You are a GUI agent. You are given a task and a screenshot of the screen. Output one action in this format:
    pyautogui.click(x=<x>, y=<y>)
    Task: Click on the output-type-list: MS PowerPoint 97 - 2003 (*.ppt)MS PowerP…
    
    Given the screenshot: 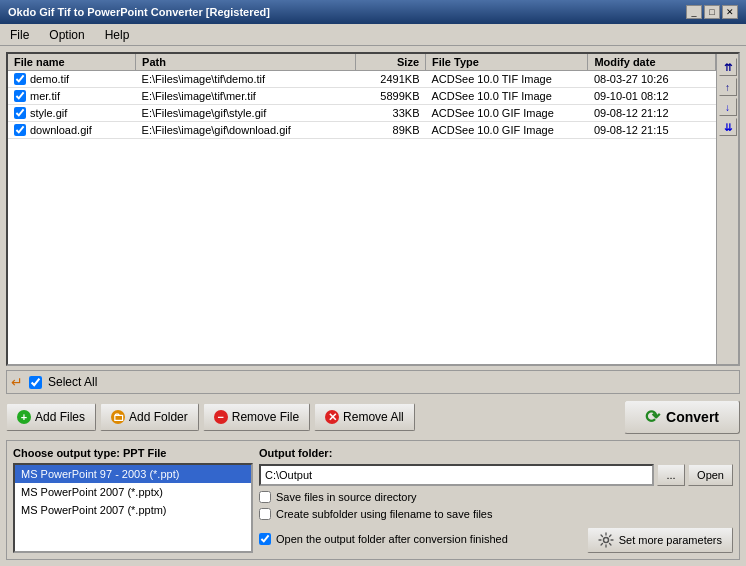 What is the action you would take?
    pyautogui.click(x=133, y=508)
    